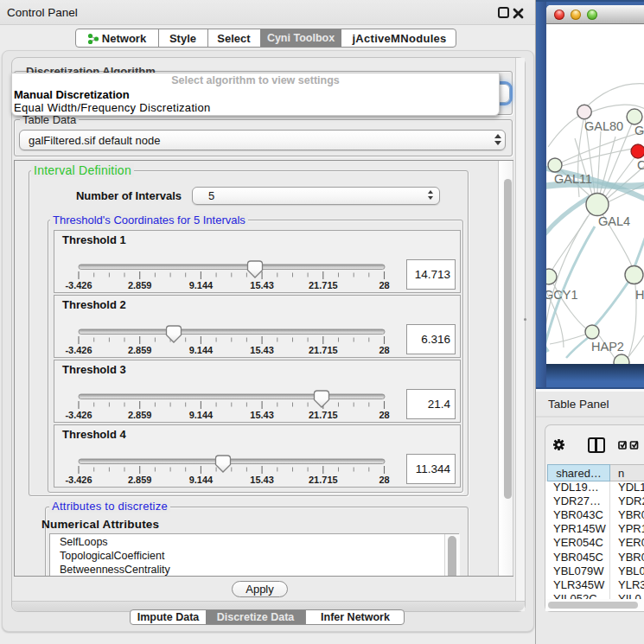 This screenshot has height=644, width=644. What do you see at coordinates (641, 165) in the screenshot?
I see `svg-text: C` at bounding box center [641, 165].